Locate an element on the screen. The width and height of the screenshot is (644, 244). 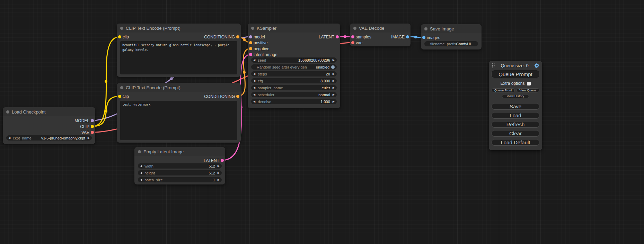
input-slot-samples: samples is located at coordinates (361, 37).